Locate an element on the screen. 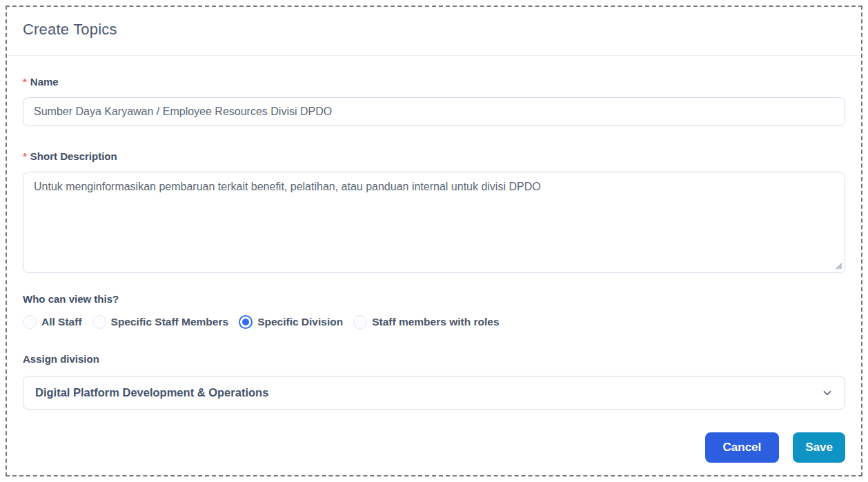 This screenshot has height=482, width=868. visibility-question-label: Who can view this? is located at coordinates (434, 299).